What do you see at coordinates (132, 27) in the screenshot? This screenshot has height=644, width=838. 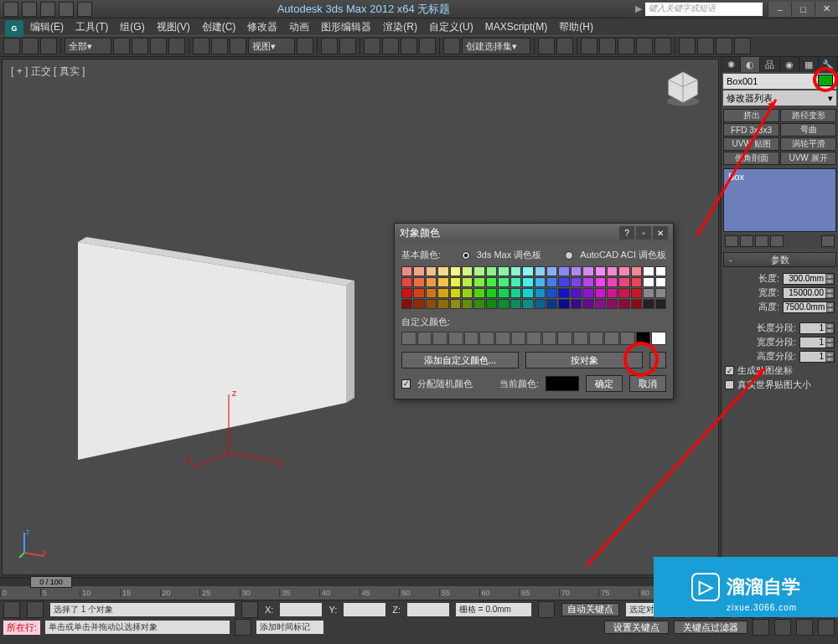 I see `menu-group: 组(G)` at bounding box center [132, 27].